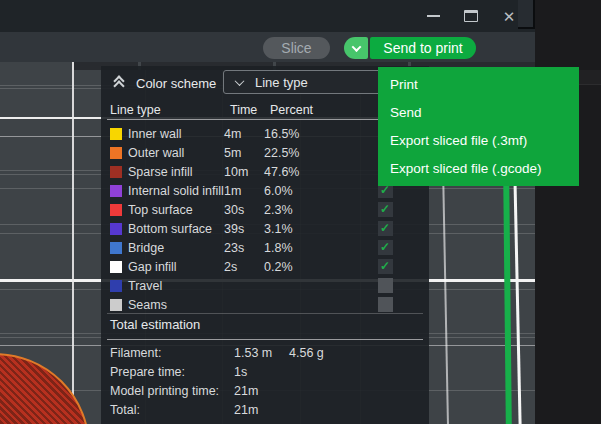 The height and width of the screenshot is (424, 601). I want to click on row-time: 4m, so click(244, 134).